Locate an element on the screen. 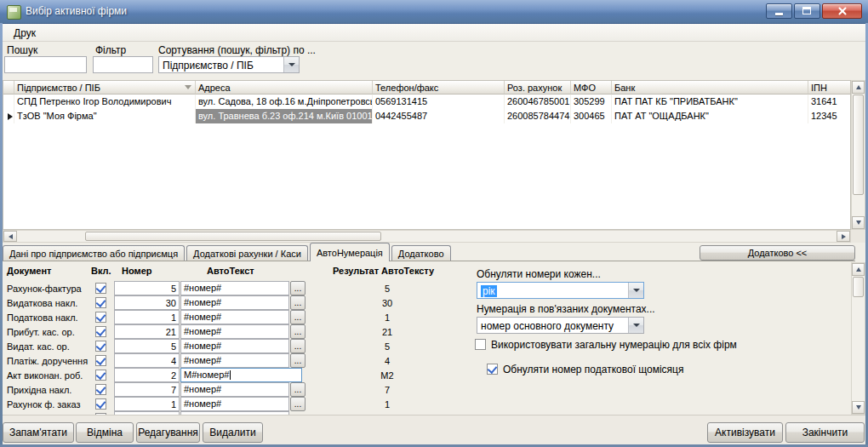 The height and width of the screenshot is (447, 868). company-cell-bank: ПАТ ПАТ КБ "ПРИВАТБАНК" is located at coordinates (710, 102).